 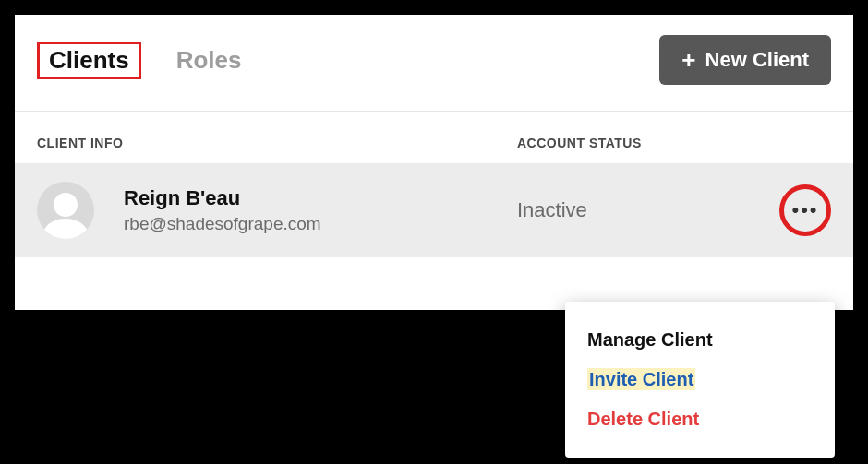 What do you see at coordinates (320, 224) in the screenshot?
I see `client-email: rbe@shadesofgrape.com` at bounding box center [320, 224].